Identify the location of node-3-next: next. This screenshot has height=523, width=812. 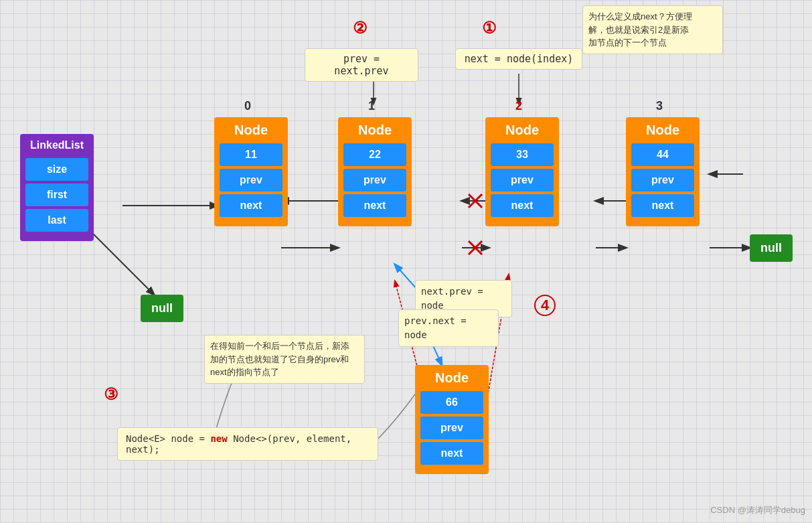
(663, 206).